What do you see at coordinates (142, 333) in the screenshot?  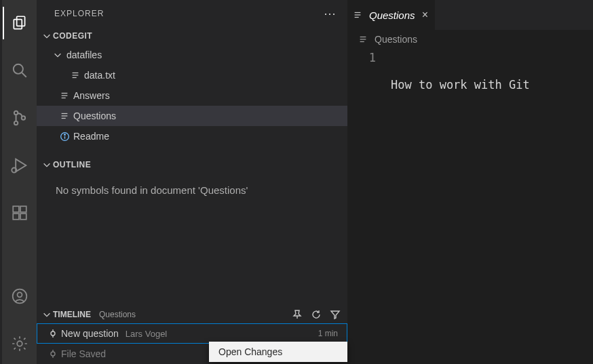 I see `timeline-entry-author: Lars Vogel` at bounding box center [142, 333].